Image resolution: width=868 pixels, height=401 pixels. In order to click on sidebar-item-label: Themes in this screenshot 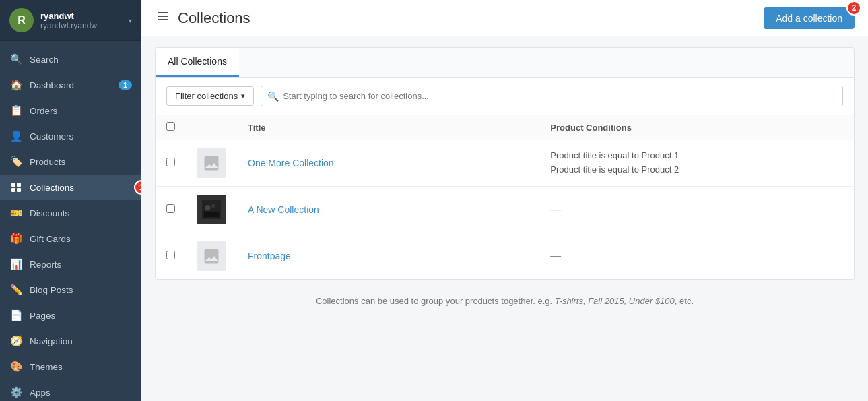, I will do `click(46, 367)`.